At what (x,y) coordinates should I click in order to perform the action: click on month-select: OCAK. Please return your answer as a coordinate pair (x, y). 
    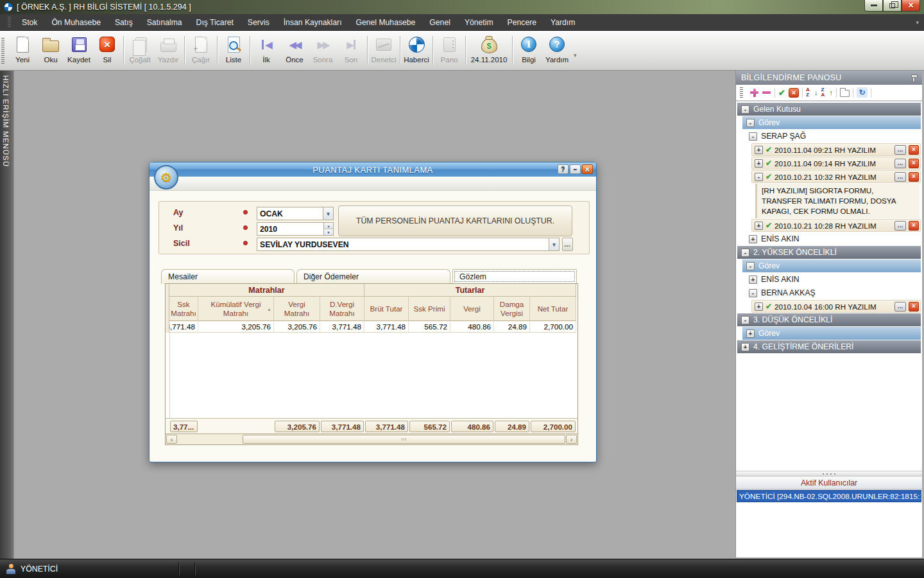
    Looking at the image, I should click on (295, 213).